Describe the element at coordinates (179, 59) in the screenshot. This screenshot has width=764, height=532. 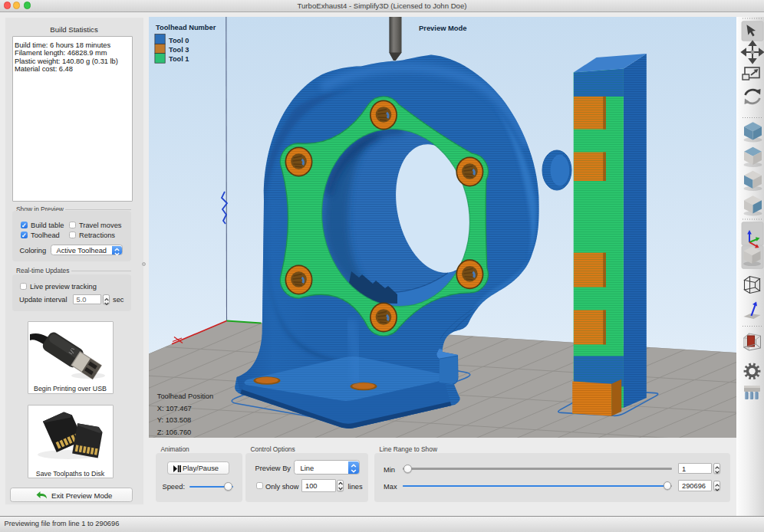
I see `svg-text: Tool 1` at that location.